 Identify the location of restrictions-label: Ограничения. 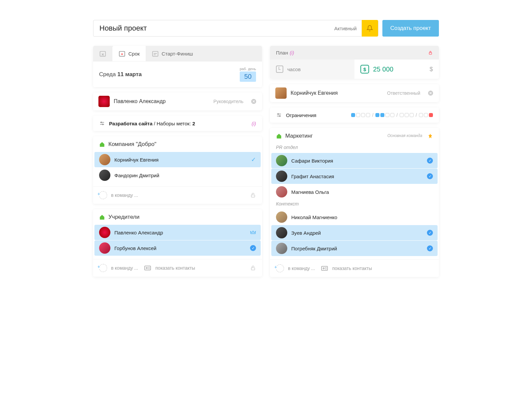
(301, 115).